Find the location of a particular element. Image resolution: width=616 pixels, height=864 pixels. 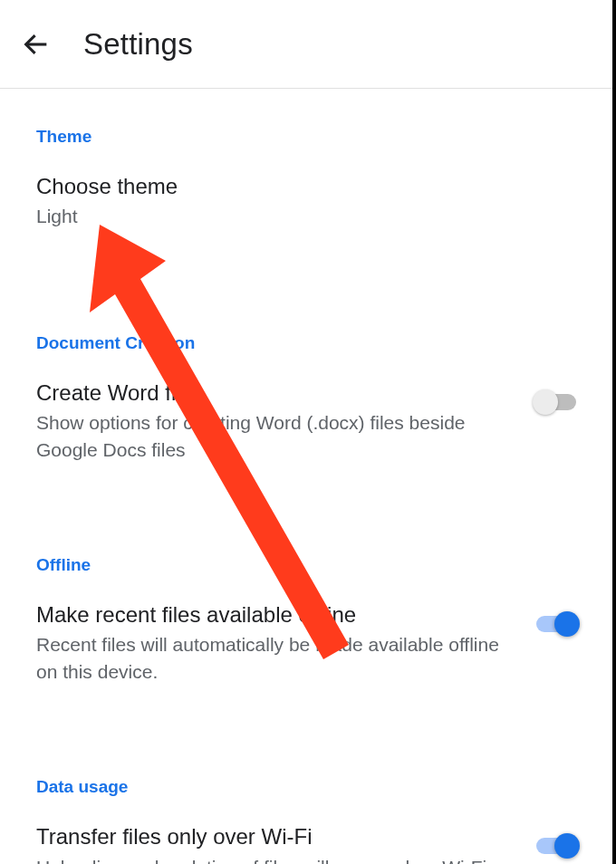

wifi-only-toggle is located at coordinates (556, 846).